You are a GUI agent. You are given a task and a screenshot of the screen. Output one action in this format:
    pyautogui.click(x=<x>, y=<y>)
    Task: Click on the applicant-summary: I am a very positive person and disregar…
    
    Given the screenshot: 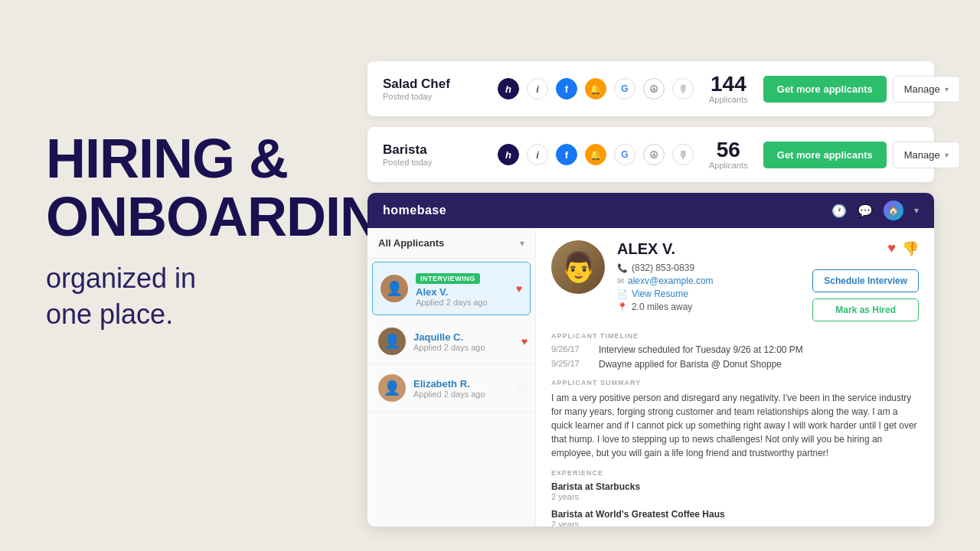 What is the action you would take?
    pyautogui.click(x=735, y=425)
    